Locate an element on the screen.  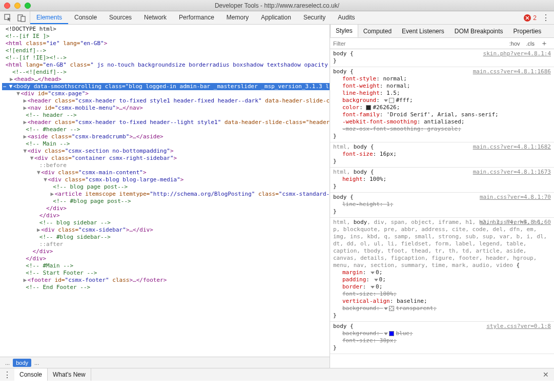
pseudo-after: ::after is located at coordinates (51, 244).